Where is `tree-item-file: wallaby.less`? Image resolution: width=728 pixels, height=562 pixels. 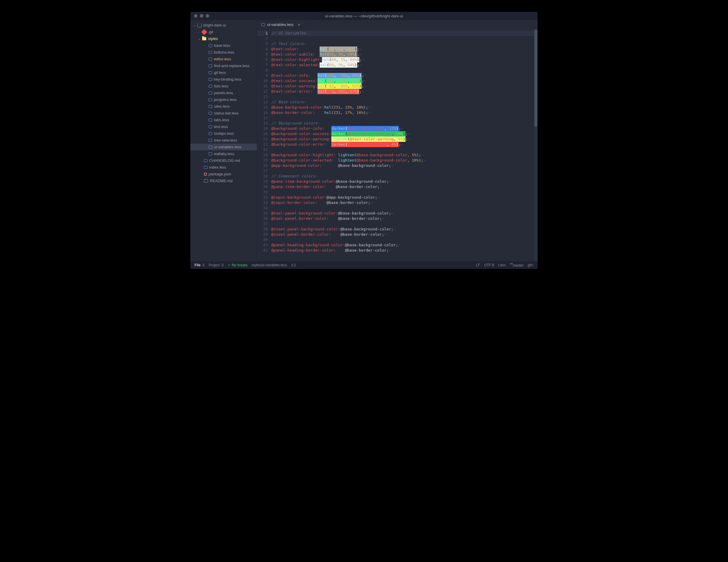 tree-item-file: wallaby.less is located at coordinates (224, 154).